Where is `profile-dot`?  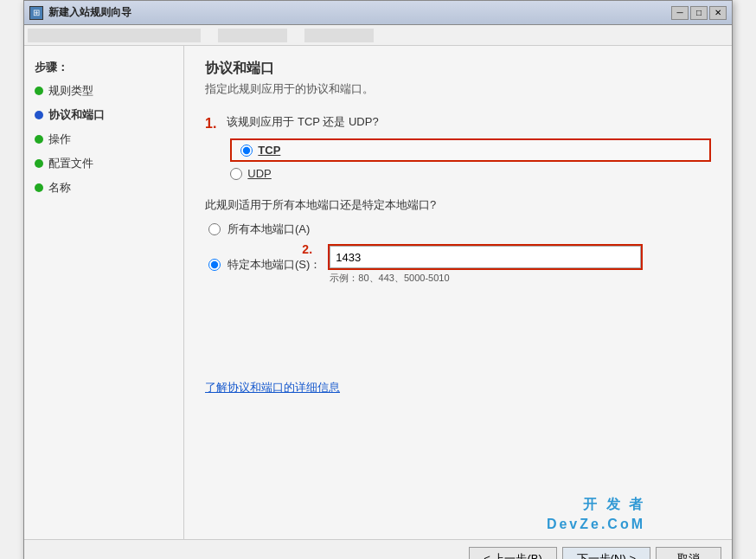 profile-dot is located at coordinates (39, 164).